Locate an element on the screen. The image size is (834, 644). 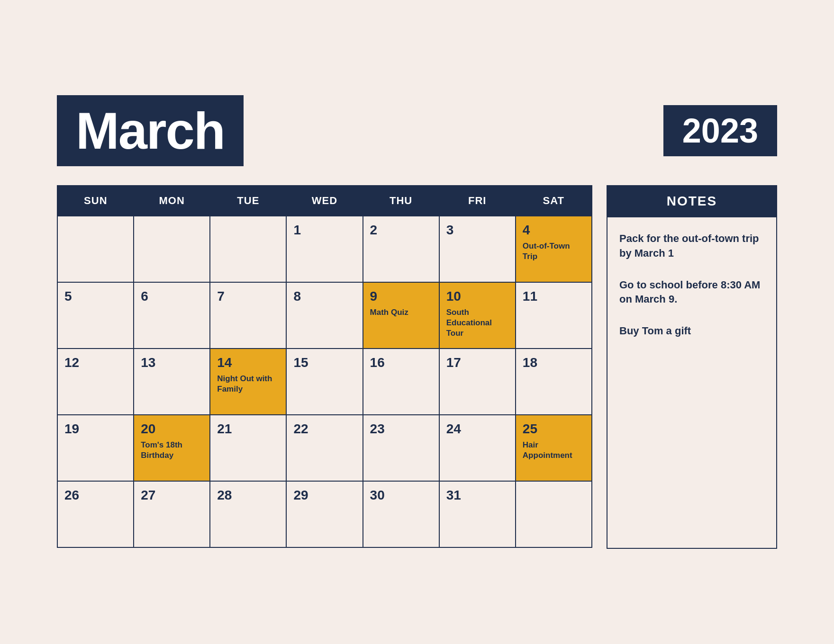
cal-cell: 6 is located at coordinates (172, 315).